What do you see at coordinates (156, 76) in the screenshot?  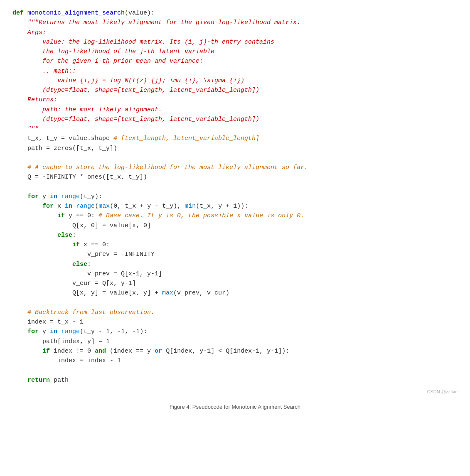 I see `docstring: """Returns the most likely alignment for…` at bounding box center [156, 76].